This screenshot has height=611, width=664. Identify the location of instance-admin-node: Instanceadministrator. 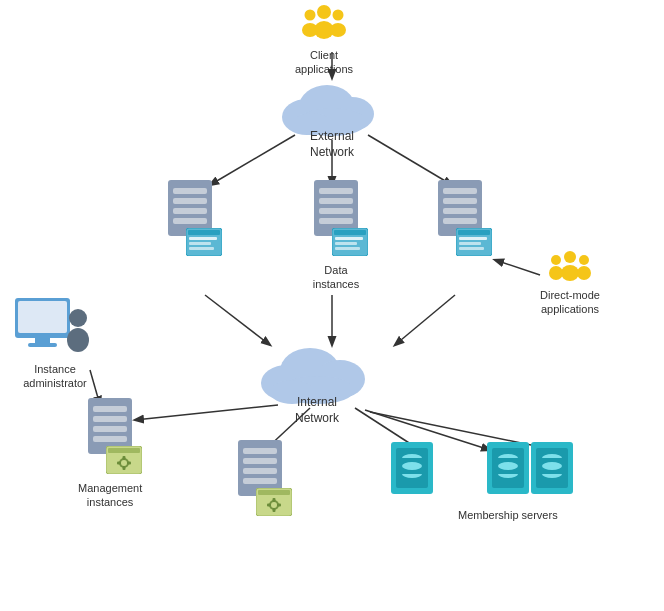
(55, 340).